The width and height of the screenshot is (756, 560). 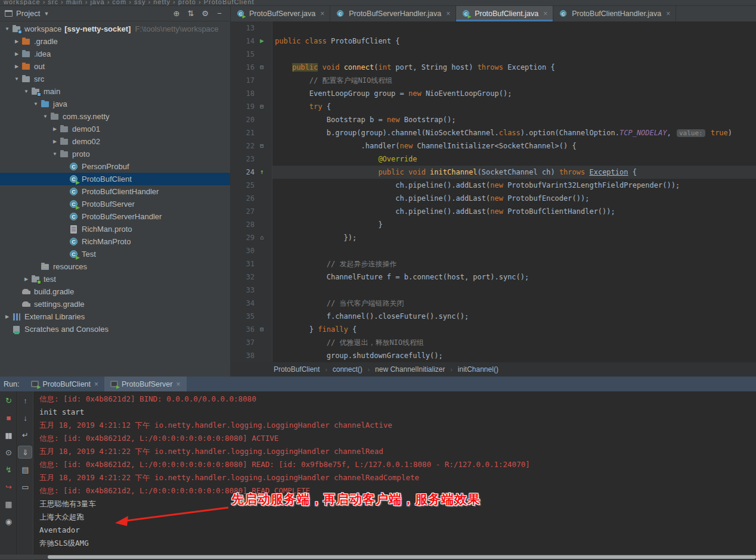 What do you see at coordinates (115, 92) in the screenshot?
I see `tree-item-main: ▼main` at bounding box center [115, 92].